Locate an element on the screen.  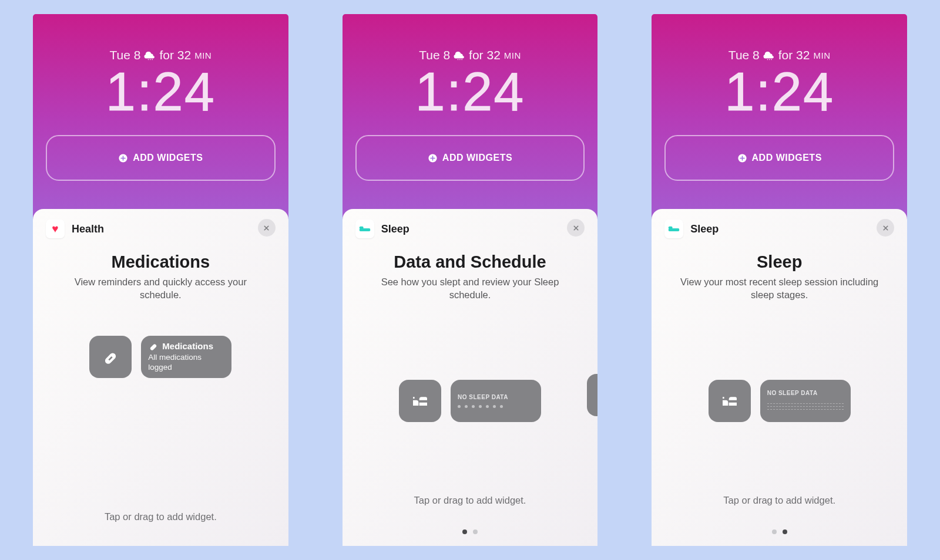
widget-description: See how you slept and review your Sleep … is located at coordinates (470, 289).